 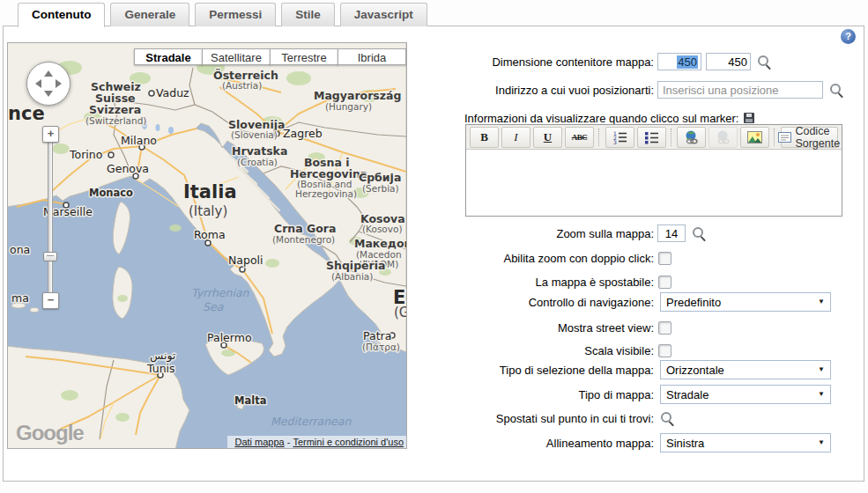 What do you see at coordinates (668, 419) in the screenshot?
I see `locate-search-icon` at bounding box center [668, 419].